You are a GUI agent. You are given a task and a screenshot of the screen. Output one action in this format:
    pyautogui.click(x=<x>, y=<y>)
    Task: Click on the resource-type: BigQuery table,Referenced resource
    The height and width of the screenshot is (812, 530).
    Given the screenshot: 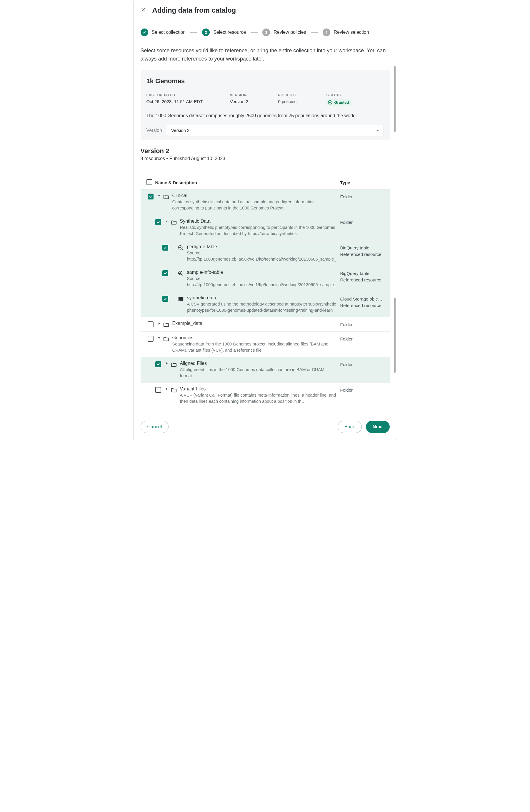 What is the action you would take?
    pyautogui.click(x=364, y=251)
    